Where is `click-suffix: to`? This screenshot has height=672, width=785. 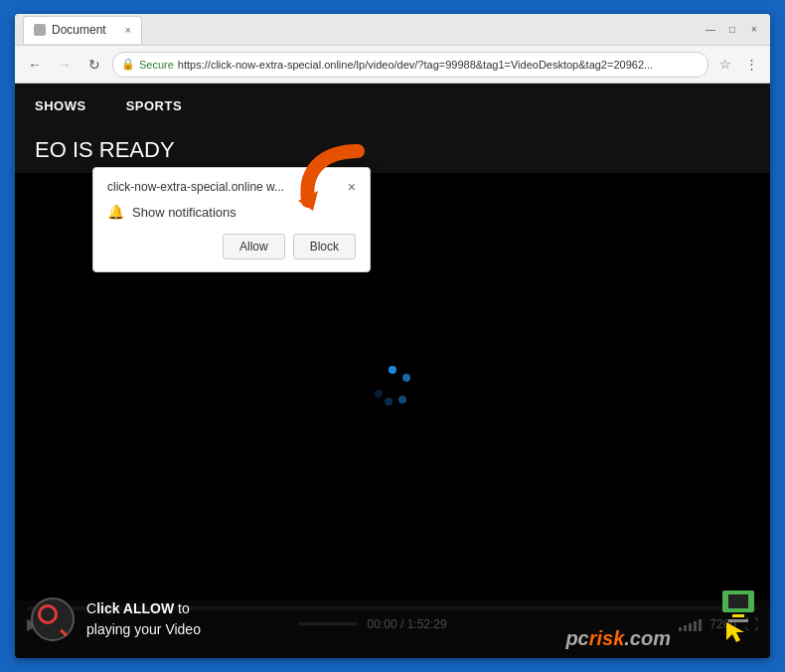 click-suffix: to is located at coordinates (182, 608).